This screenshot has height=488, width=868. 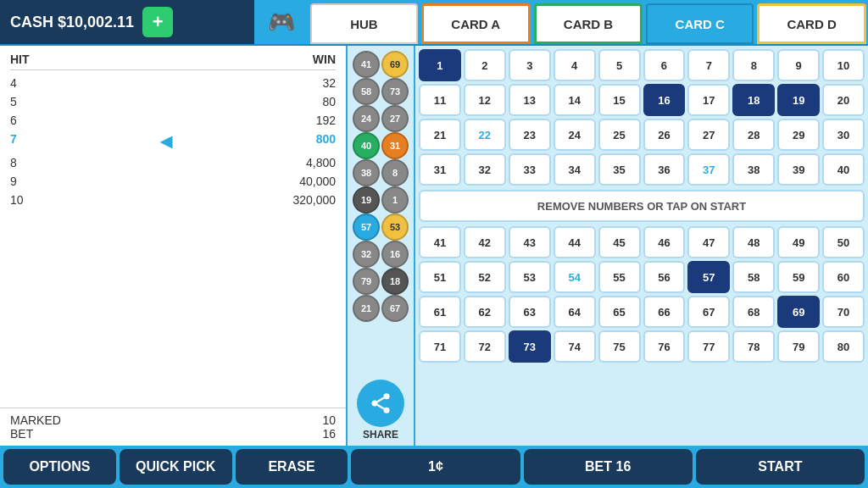 What do you see at coordinates (665, 135) in the screenshot?
I see `number-button: 26` at bounding box center [665, 135].